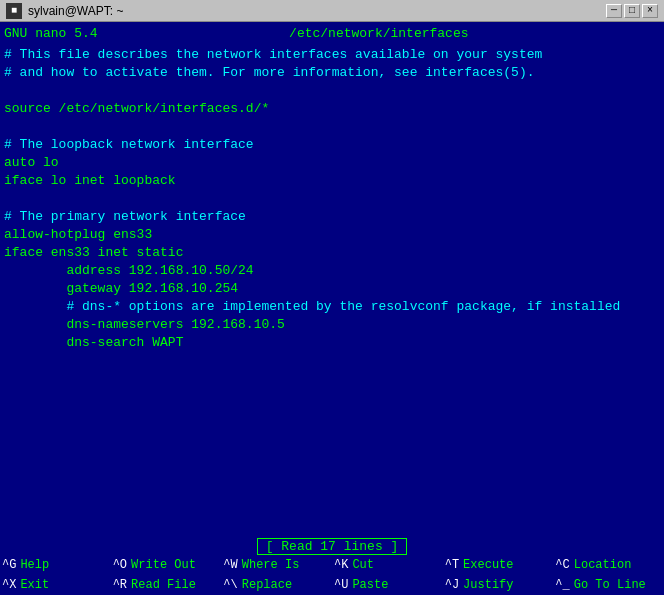  What do you see at coordinates (51, 34) in the screenshot?
I see `nano-version: GNU nano 5.4` at bounding box center [51, 34].